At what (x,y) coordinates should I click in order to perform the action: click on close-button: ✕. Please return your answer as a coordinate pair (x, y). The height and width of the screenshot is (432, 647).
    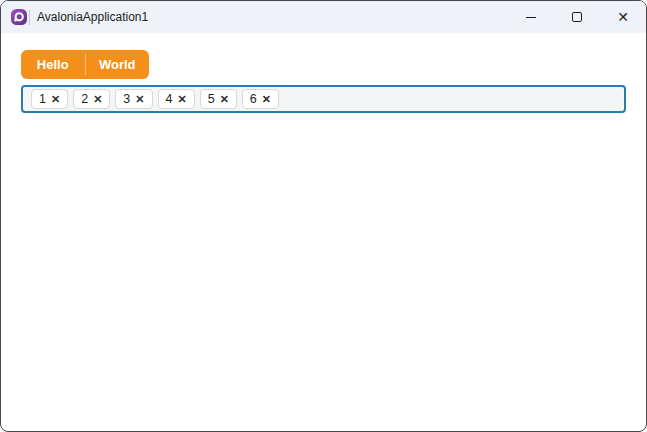
    Looking at the image, I should click on (623, 17).